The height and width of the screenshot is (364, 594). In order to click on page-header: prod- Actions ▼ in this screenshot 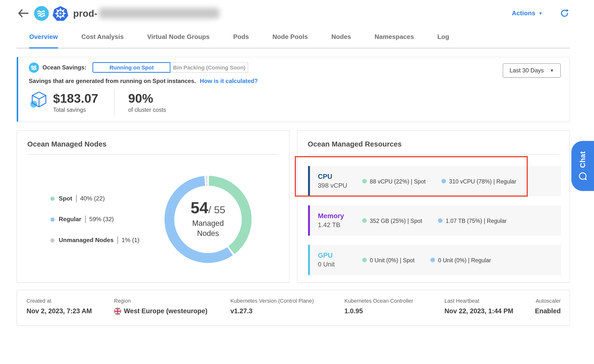, I will do `click(297, 13)`.